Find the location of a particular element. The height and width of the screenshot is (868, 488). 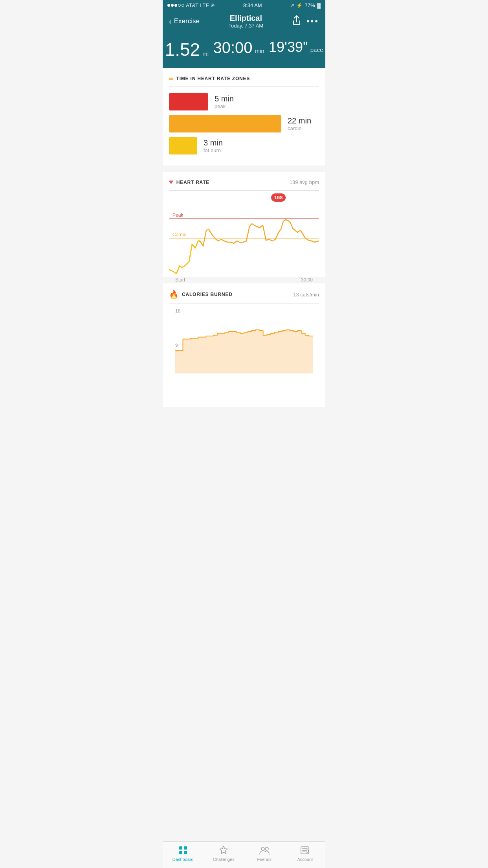

nav-bar: ‹ Exercise Elliptical Today, 7:37 AM ••• is located at coordinates (244, 22).